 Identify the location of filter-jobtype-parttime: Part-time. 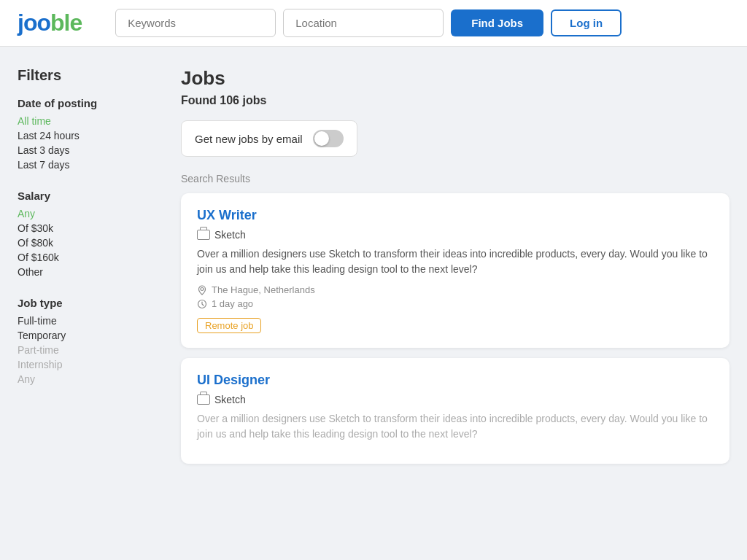
(90, 350).